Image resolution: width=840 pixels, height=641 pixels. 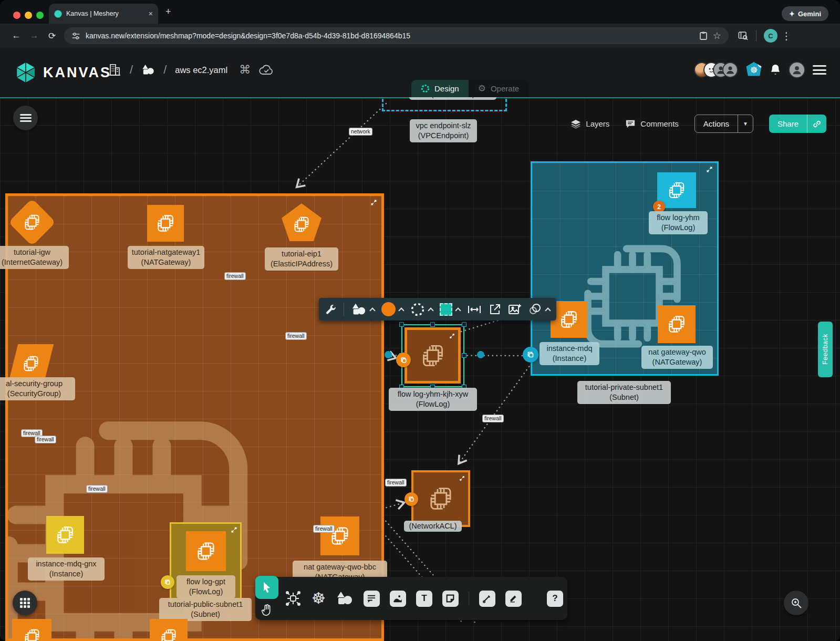 What do you see at coordinates (433, 399) in the screenshot?
I see `node-label: flow log-yhm-kjh-xyw(FlowLog)` at bounding box center [433, 399].